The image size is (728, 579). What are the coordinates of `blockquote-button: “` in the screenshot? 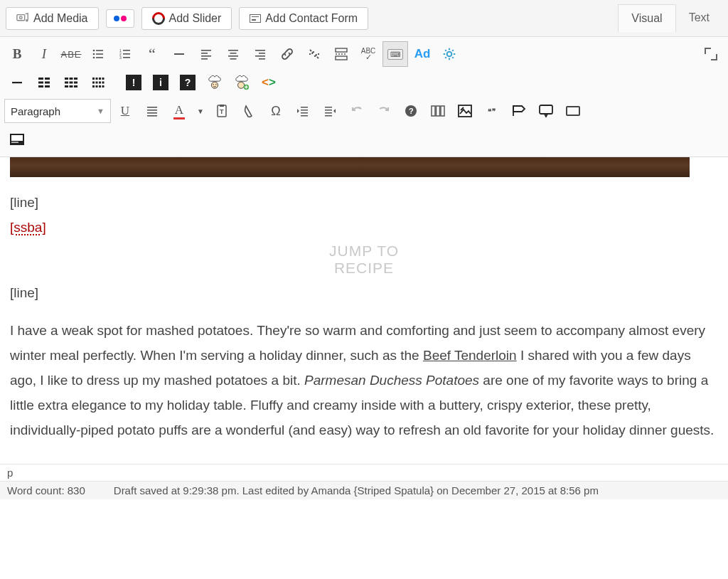 It's located at (152, 54).